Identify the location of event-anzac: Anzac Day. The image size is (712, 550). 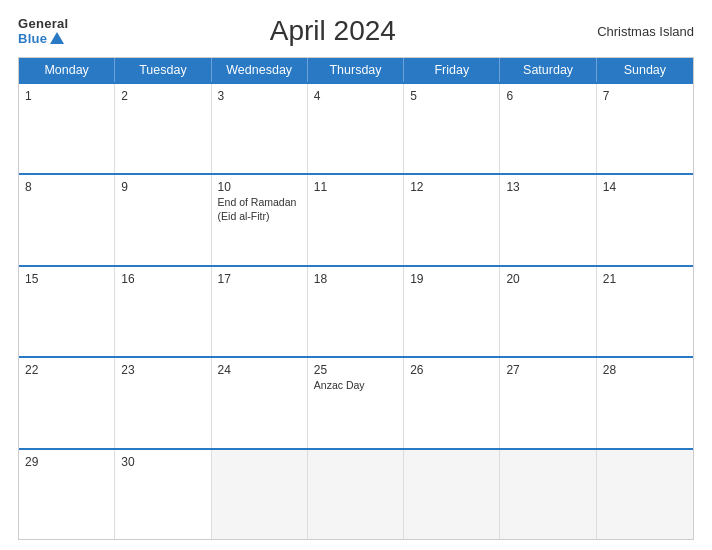
(340, 385).